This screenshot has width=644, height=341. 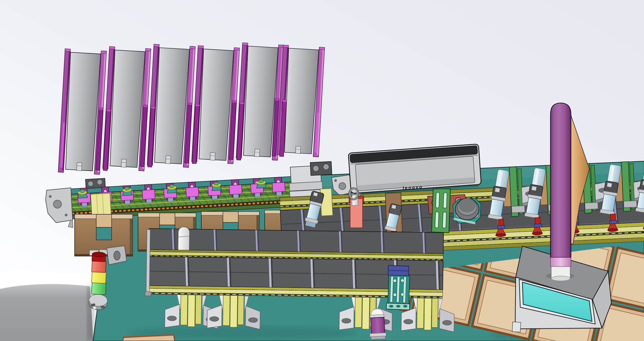 I want to click on floor-shadow, so click(x=47, y=313).